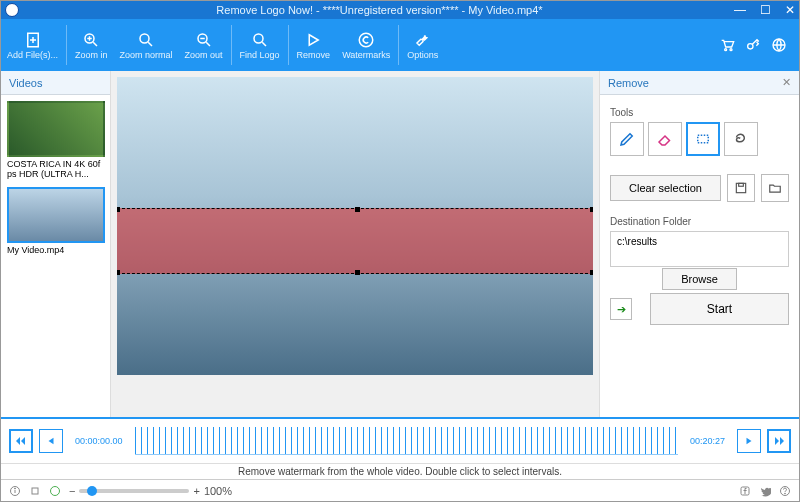  I want to click on load-selection-button, so click(775, 188).